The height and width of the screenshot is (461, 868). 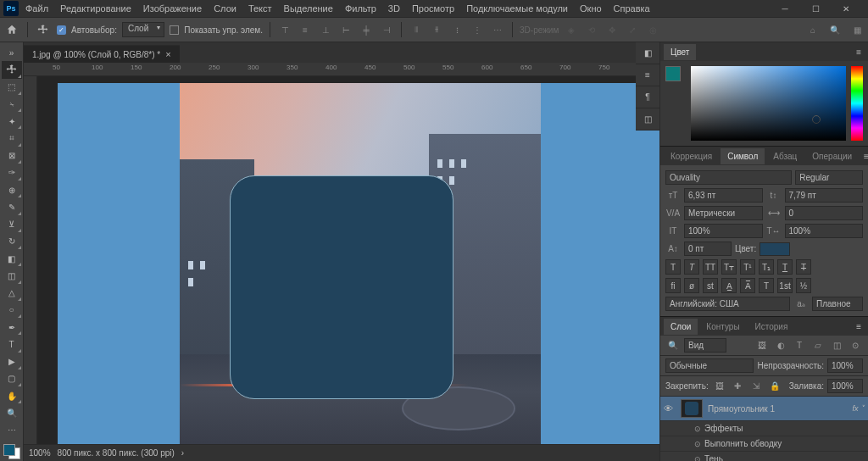 What do you see at coordinates (709, 366) in the screenshot?
I see `blend-mode-dropdown: Обычные` at bounding box center [709, 366].